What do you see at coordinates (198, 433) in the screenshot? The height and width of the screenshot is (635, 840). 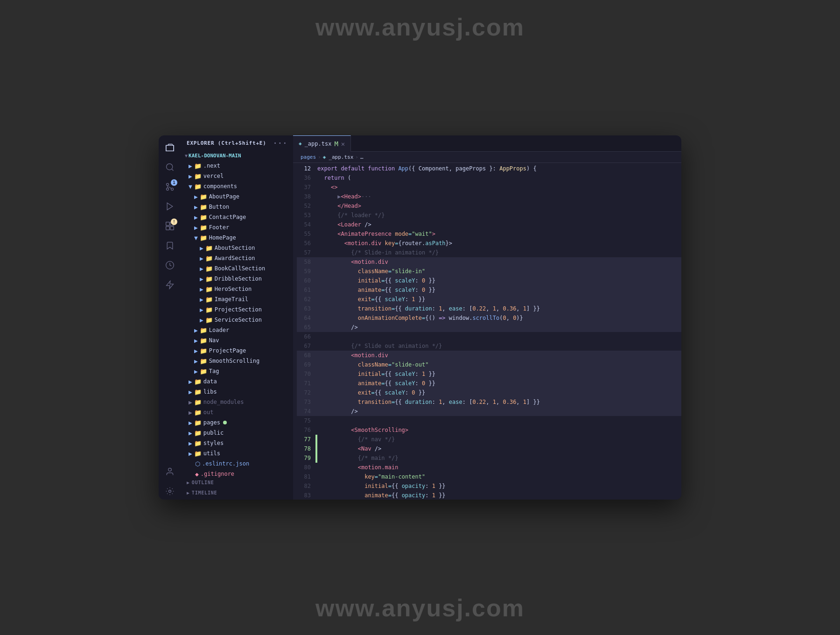 I see `folder-public-icon: 📁` at bounding box center [198, 433].